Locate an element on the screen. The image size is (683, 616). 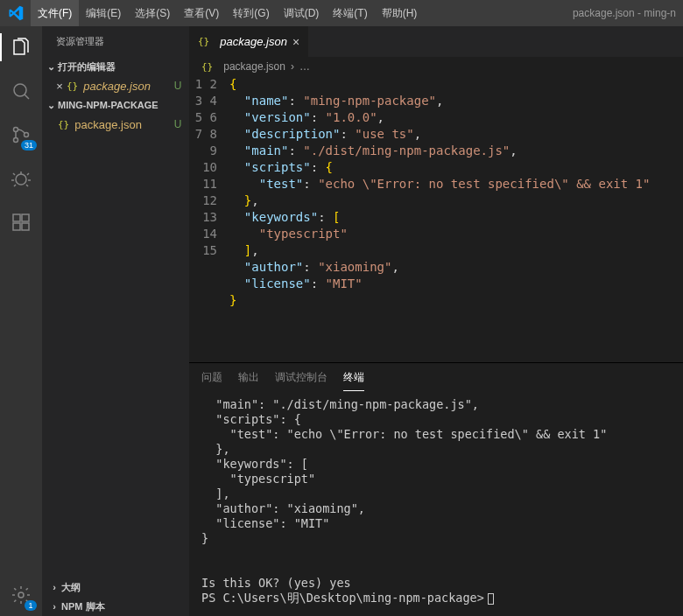
settings-gear-icon: 1 is located at coordinates (21, 595).